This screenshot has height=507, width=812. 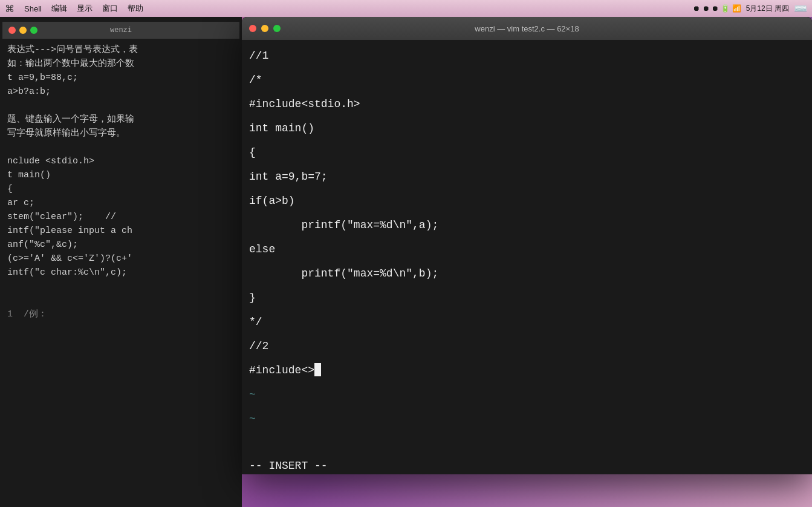 I want to click on apple-menu: ⌘, so click(x=10, y=8).